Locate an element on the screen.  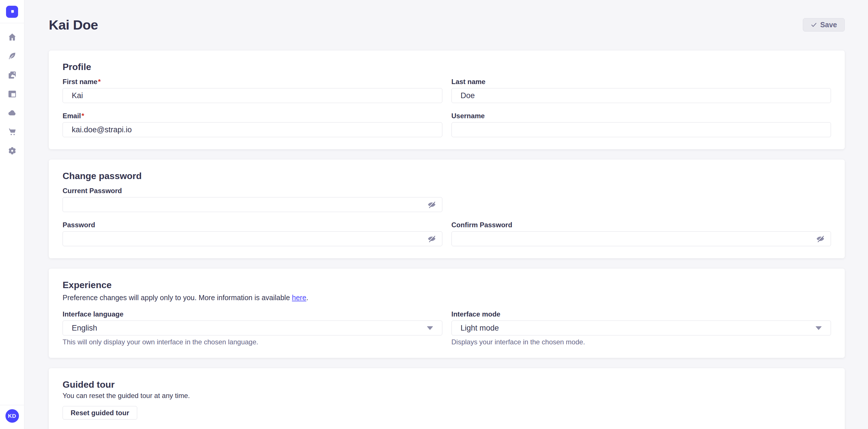
grid-spacer is located at coordinates (642, 200).